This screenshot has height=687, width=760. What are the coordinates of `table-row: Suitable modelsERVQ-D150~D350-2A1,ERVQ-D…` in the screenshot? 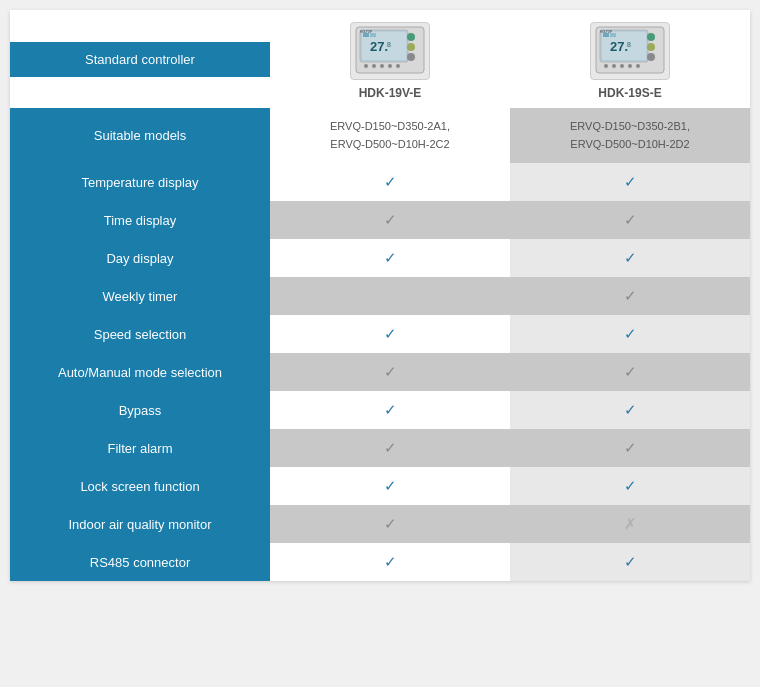 It's located at (380, 136).